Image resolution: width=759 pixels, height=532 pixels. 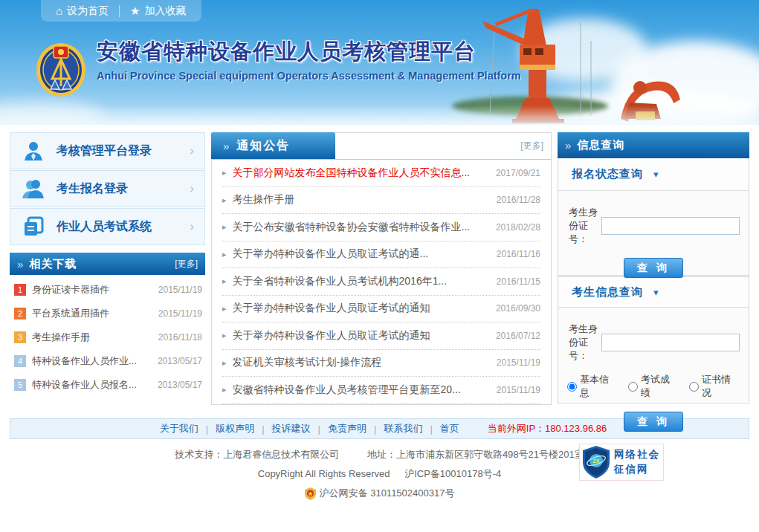 What do you see at coordinates (107, 189) in the screenshot?
I see `candidate-signup-login-button: 考生报名登录 ›` at bounding box center [107, 189].